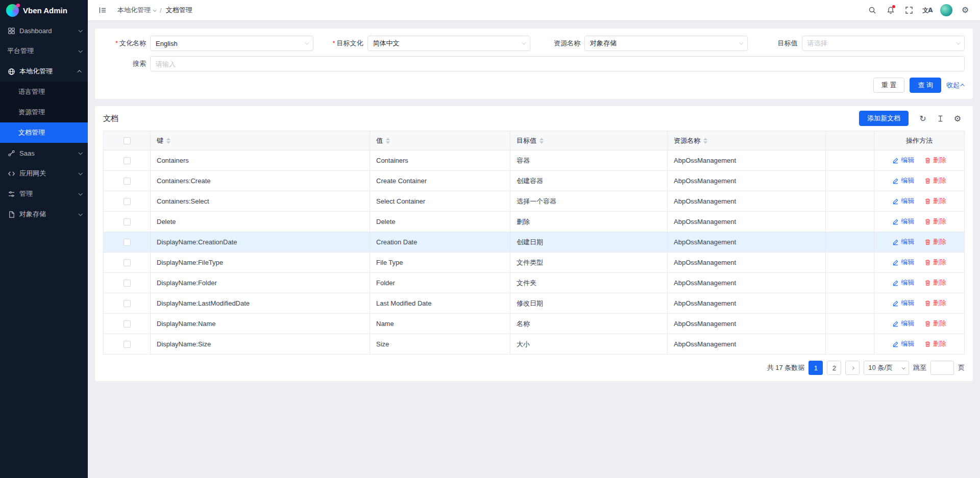 This screenshot has height=478, width=980. Describe the element at coordinates (44, 92) in the screenshot. I see `sidebar-item-language-management: 语言管理` at that location.